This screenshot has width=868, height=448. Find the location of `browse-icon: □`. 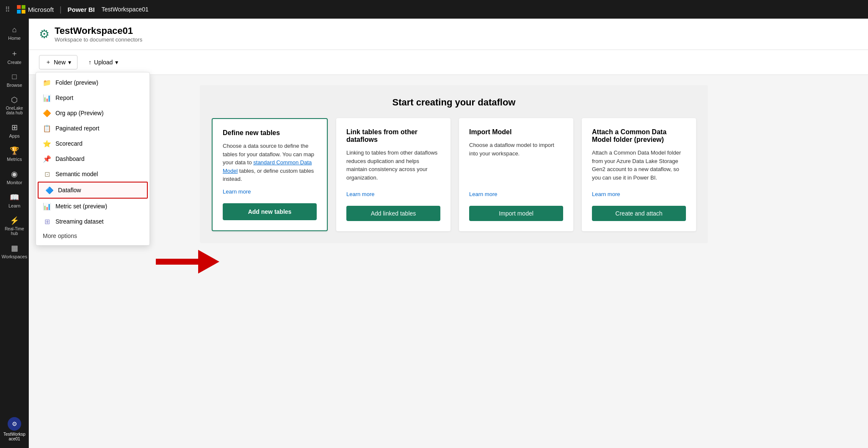

browse-icon: □ is located at coordinates (14, 77).